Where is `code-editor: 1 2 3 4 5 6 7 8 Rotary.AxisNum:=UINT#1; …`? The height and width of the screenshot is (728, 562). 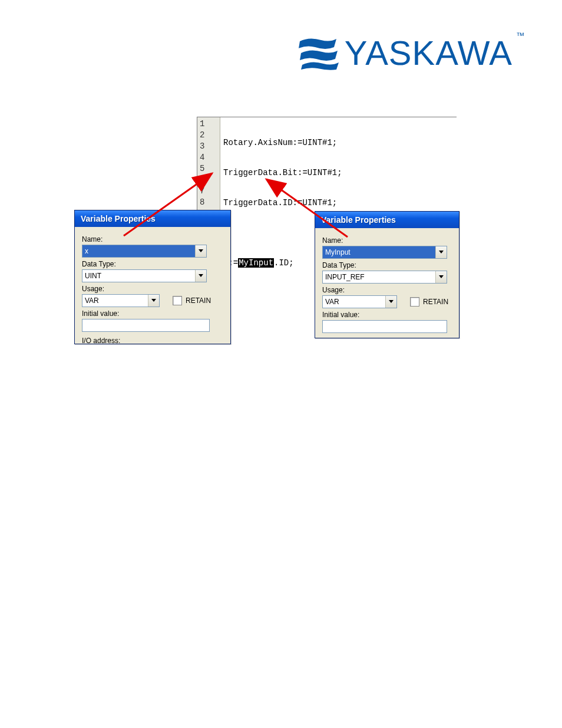 code-editor: 1 2 3 4 5 6 7 8 Rotary.AxisNum:=UINT#1; … is located at coordinates (326, 164).